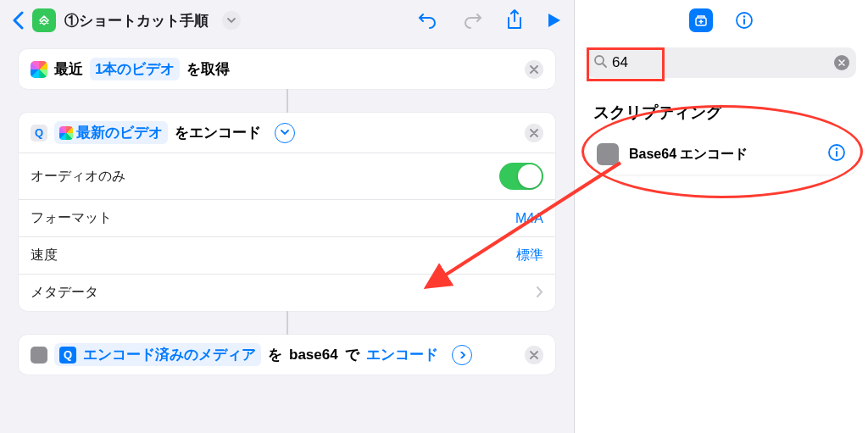  I want to click on format-value: M4A, so click(529, 219).